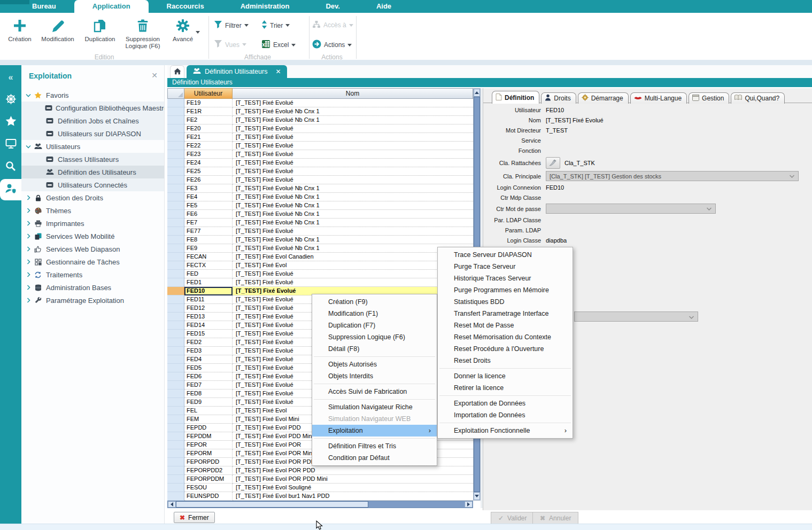 The height and width of the screenshot is (530, 812). Describe the element at coordinates (208, 488) in the screenshot. I see `cell-utilisateur: FESOU` at that location.